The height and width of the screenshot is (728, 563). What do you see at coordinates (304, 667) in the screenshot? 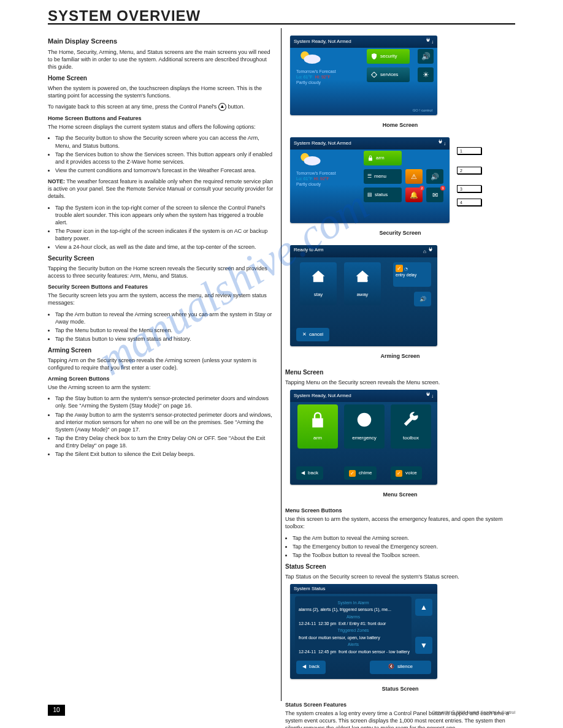
I see `back-icon: ◀` at bounding box center [304, 667].